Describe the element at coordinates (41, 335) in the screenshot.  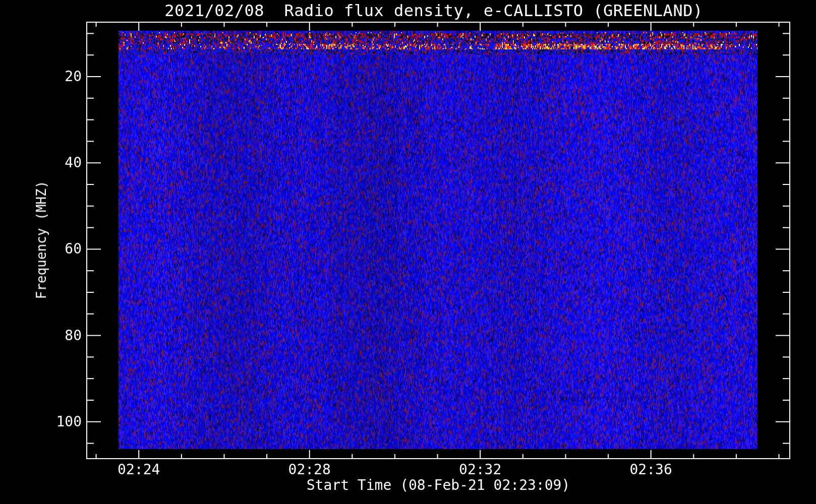
I see `y-tick-label: 80` at that location.